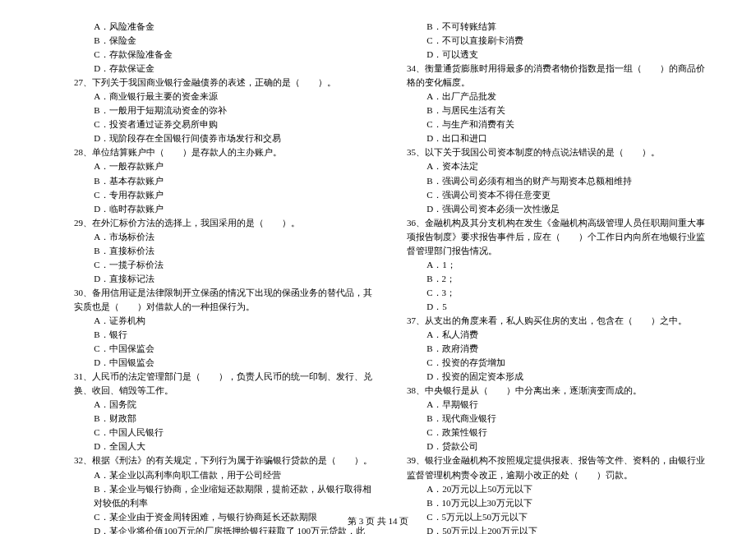 The image size is (756, 534). What do you see at coordinates (224, 475) in the screenshot?
I see `answer-option: A．某企业以高利率向职工借款，用于公司经营` at bounding box center [224, 475].